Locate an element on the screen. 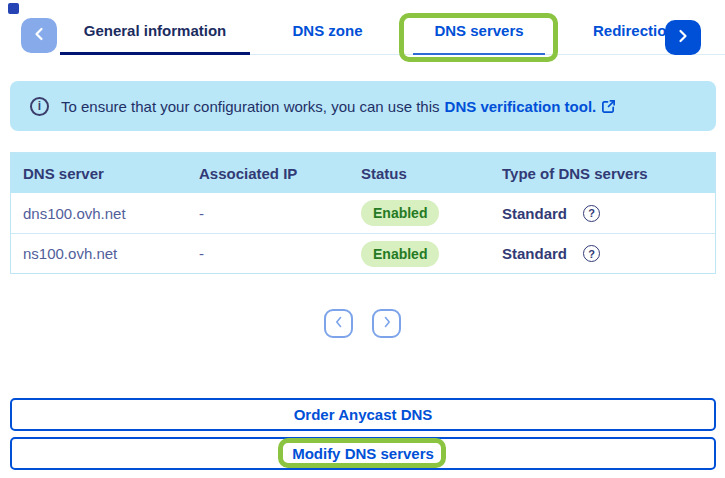 This screenshot has width=725, height=478. column-header-type: Type of DNS servers is located at coordinates (602, 174).